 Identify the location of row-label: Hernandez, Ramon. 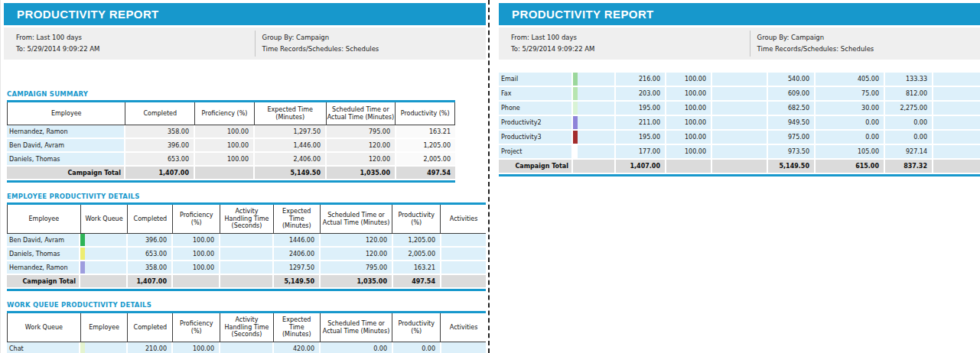
(44, 267).